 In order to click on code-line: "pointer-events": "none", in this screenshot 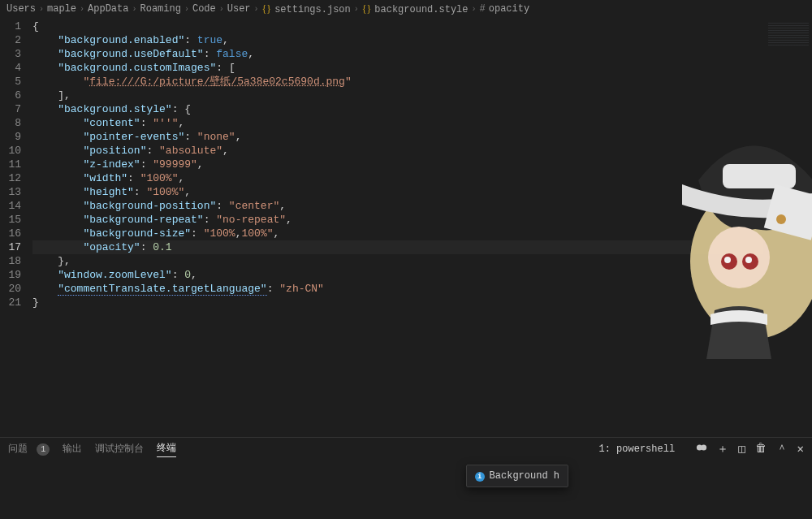, I will do `click(398, 136)`.